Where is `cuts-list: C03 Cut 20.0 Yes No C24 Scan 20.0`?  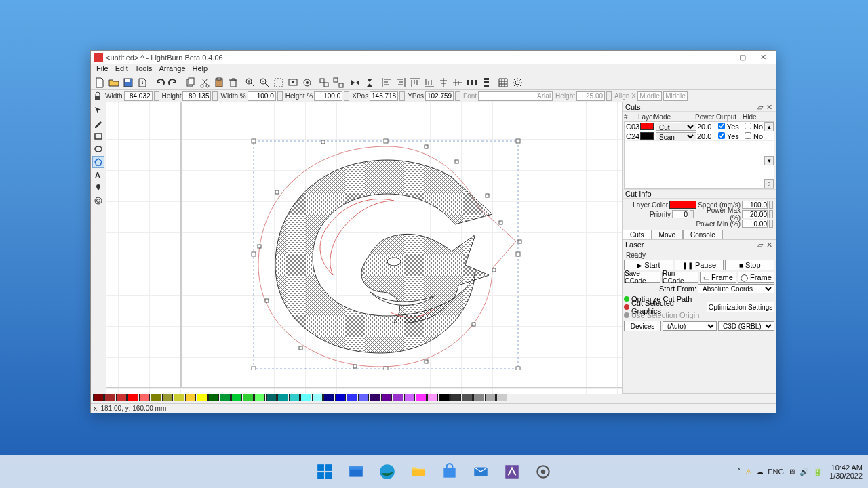 cuts-list: C03 Cut 20.0 Yes No C24 Scan 20.0 is located at coordinates (699, 155).